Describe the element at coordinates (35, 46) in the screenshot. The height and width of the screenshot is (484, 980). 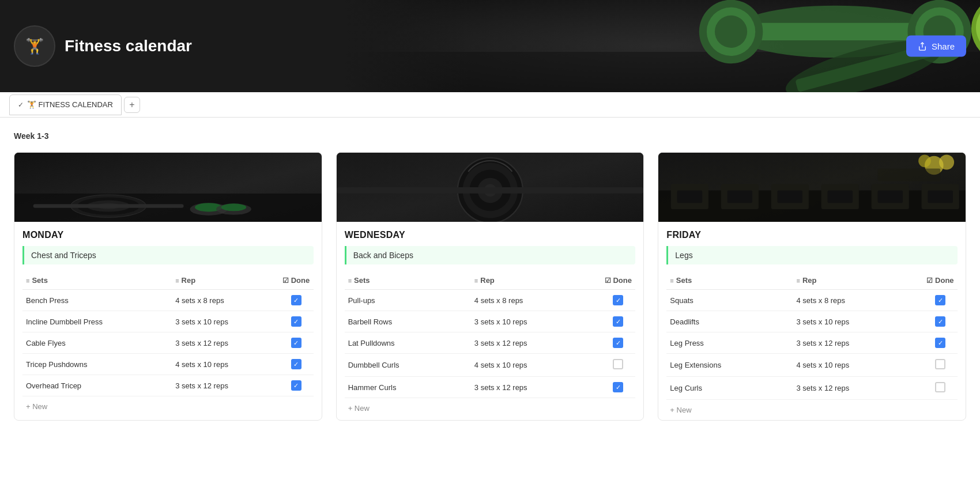
I see `app-logo: 🏋️` at that location.